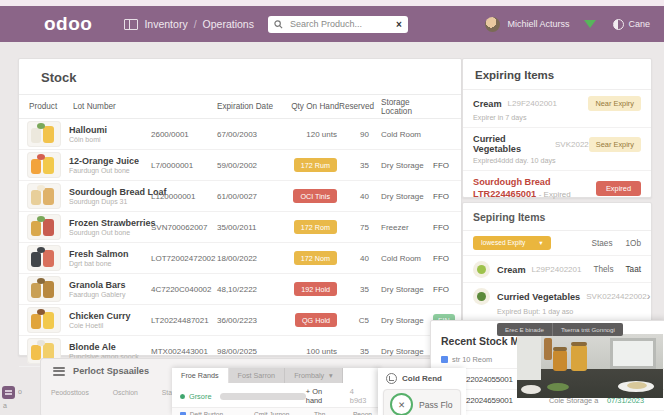 This screenshot has height=415, width=664. Describe the element at coordinates (634, 244) in the screenshot. I see `stat-value: 1Ob` at that location.